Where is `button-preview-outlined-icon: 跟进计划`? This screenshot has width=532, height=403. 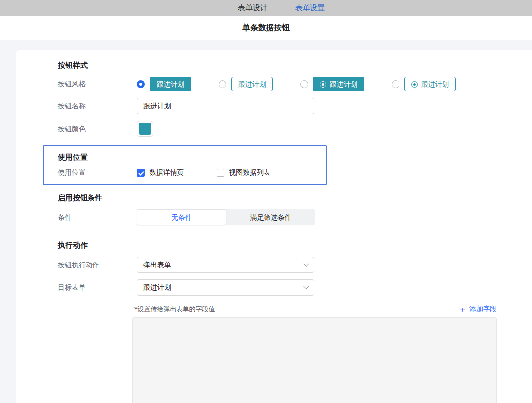 button-preview-outlined-icon: 跟进计划 is located at coordinates (430, 84).